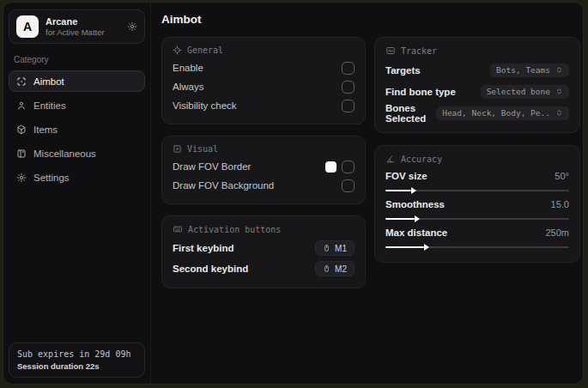  I want to click on setting-row-fov-border: Draw FOV Border, so click(264, 167).